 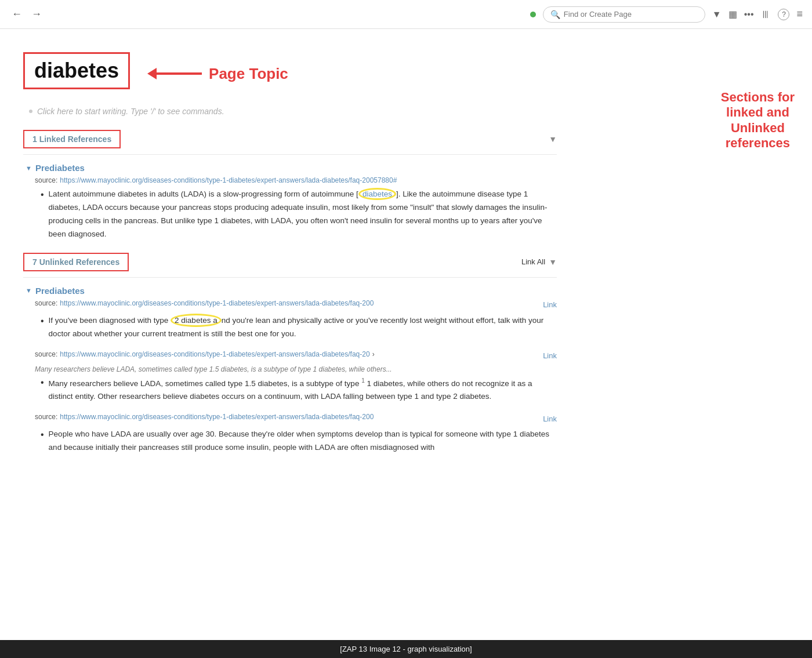 I want to click on search-bar: 🔍, so click(x=624, y=14).